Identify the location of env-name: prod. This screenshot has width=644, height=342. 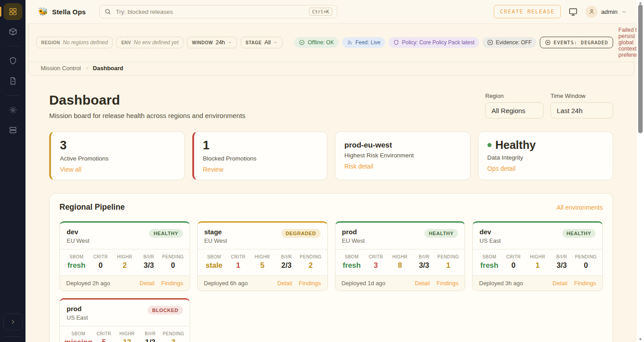
(77, 308).